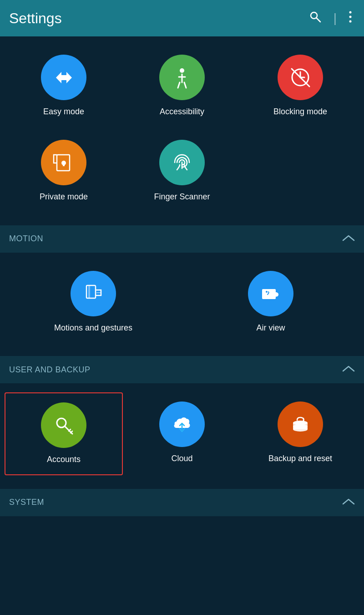 Image resolution: width=364 pixels, height=615 pixels. What do you see at coordinates (64, 86) in the screenshot?
I see `easy-mode-item: Easy mode` at bounding box center [64, 86].